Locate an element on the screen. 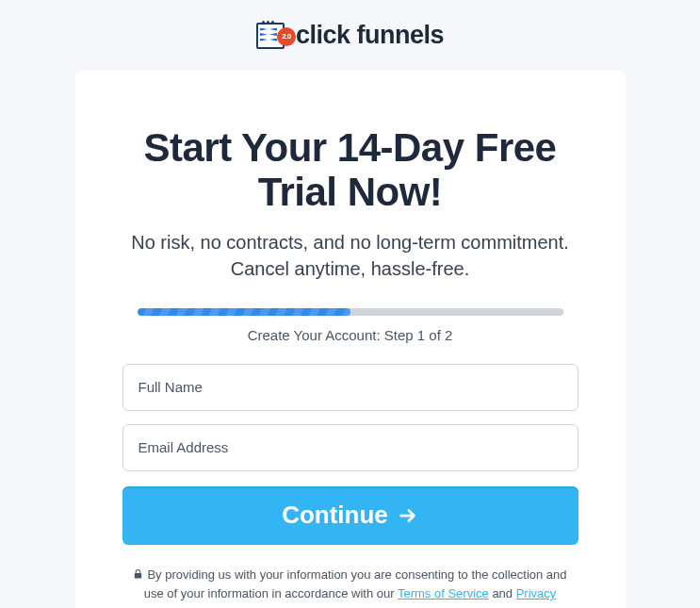 The height and width of the screenshot is (608, 700). logo-badge: 2.0 is located at coordinates (286, 37).